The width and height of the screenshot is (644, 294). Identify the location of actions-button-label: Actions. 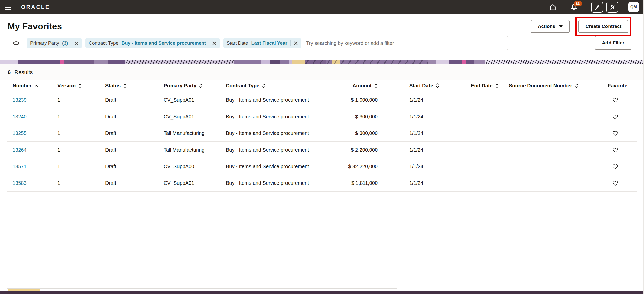
(547, 26).